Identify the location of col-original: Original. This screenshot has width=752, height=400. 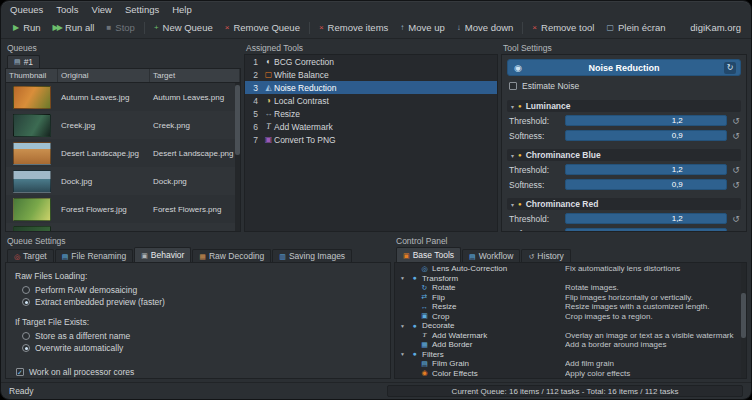
(104, 76).